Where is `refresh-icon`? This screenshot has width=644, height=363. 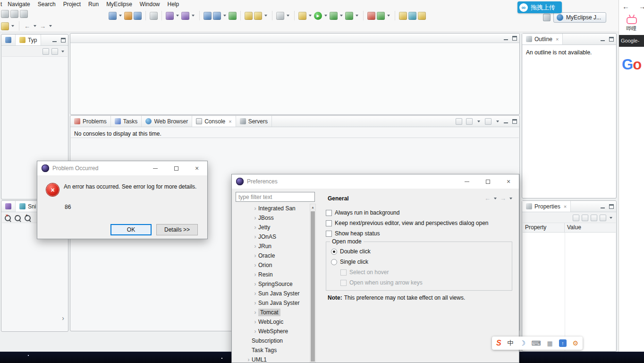 refresh-icon is located at coordinates (381, 16).